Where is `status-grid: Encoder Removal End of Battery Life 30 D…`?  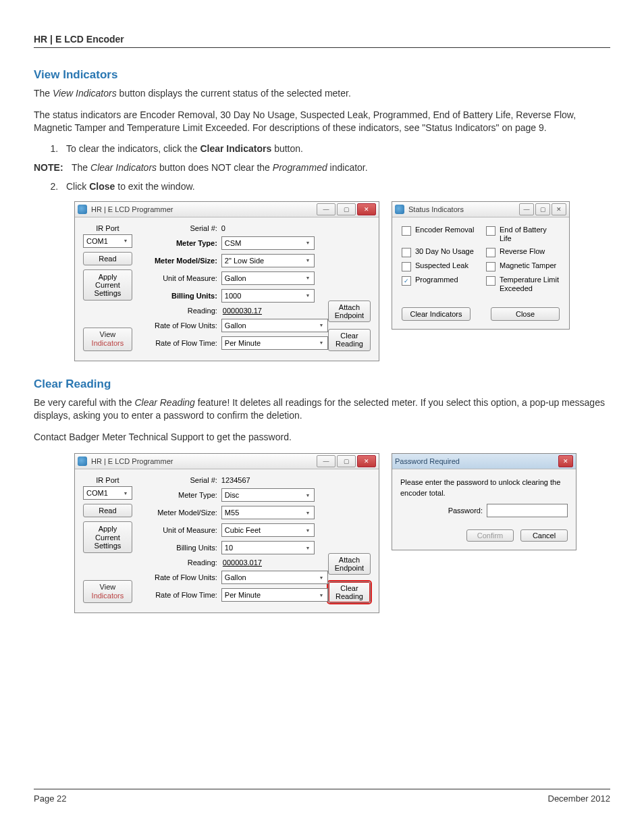 status-grid: Encoder Removal End of Battery Life 30 D… is located at coordinates (481, 259).